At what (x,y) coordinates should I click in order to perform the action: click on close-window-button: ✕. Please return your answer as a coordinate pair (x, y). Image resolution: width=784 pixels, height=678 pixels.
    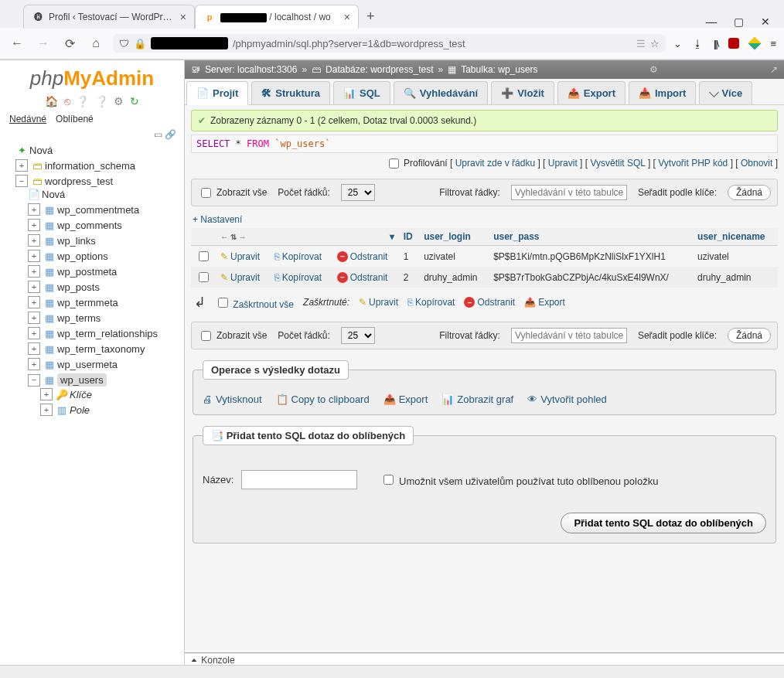
    Looking at the image, I should click on (765, 22).